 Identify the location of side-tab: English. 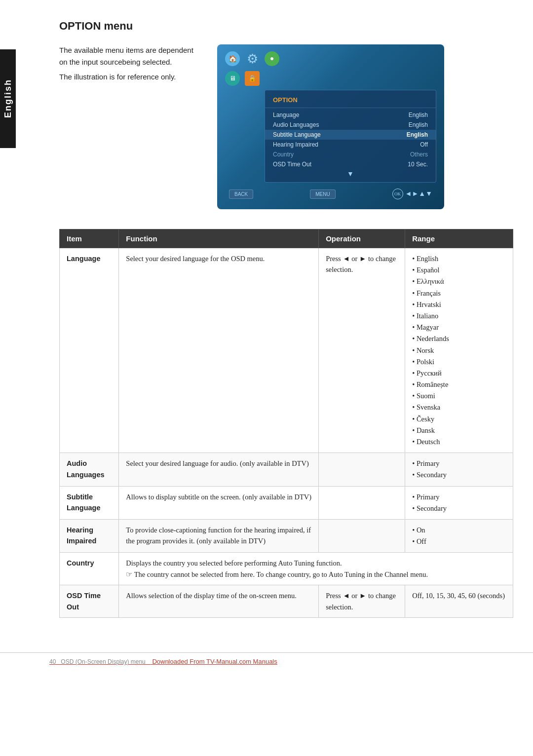
(8, 99).